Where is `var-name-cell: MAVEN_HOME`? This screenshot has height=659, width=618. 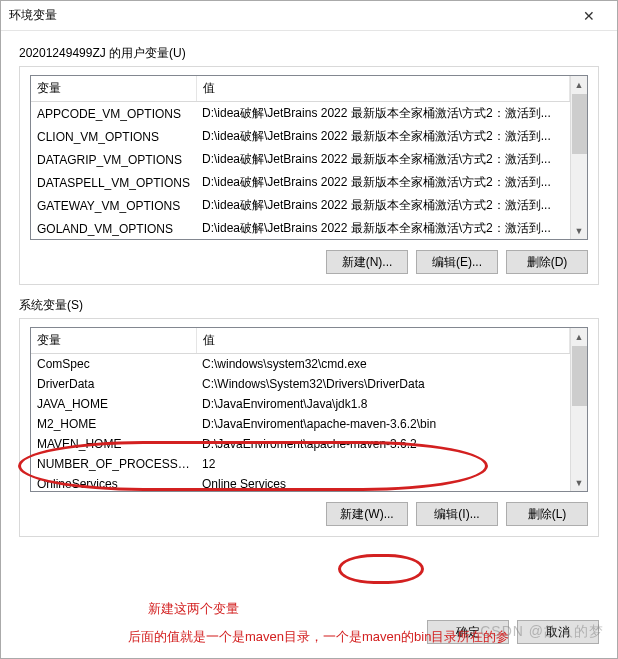 var-name-cell: MAVEN_HOME is located at coordinates (114, 444).